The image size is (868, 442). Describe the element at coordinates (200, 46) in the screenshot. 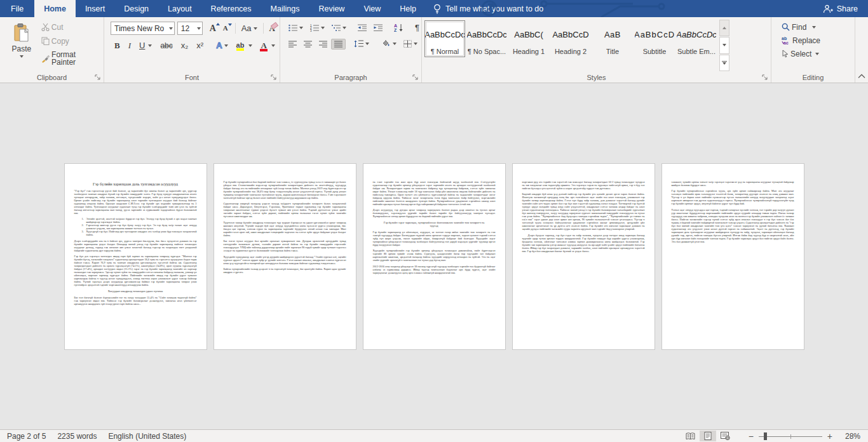

I see `superscript-button: x²` at that location.